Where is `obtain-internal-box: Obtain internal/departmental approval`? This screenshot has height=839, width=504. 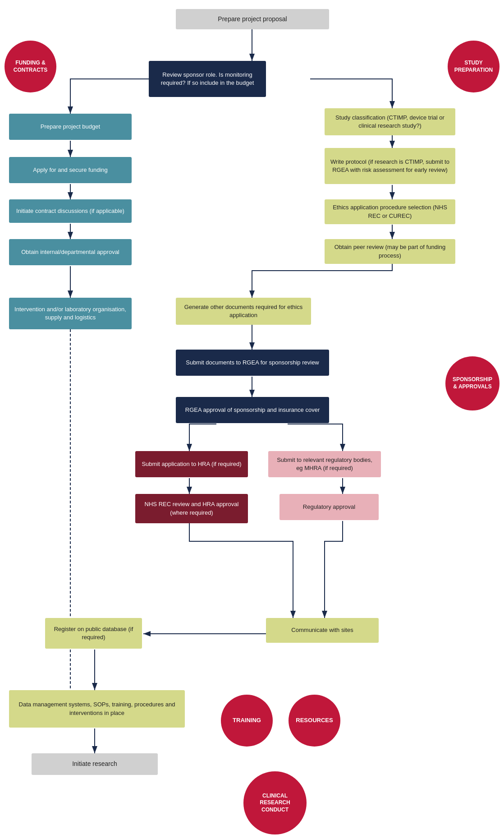
obtain-internal-box: Obtain internal/departmental approval is located at coordinates (70, 252).